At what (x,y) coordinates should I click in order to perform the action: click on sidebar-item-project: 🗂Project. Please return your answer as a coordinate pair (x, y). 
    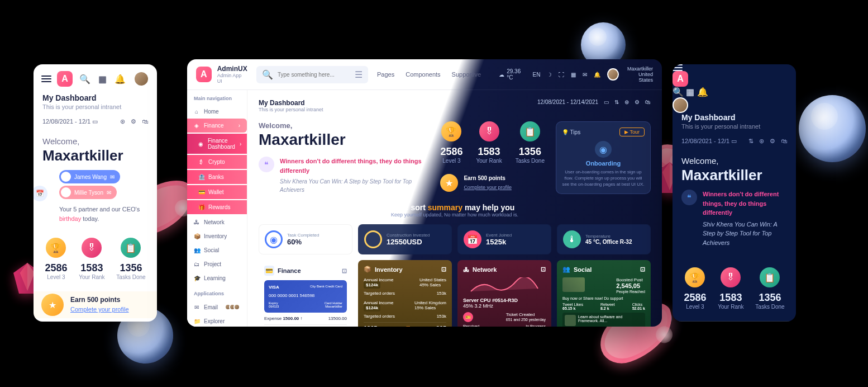
    Looking at the image, I should click on (217, 264).